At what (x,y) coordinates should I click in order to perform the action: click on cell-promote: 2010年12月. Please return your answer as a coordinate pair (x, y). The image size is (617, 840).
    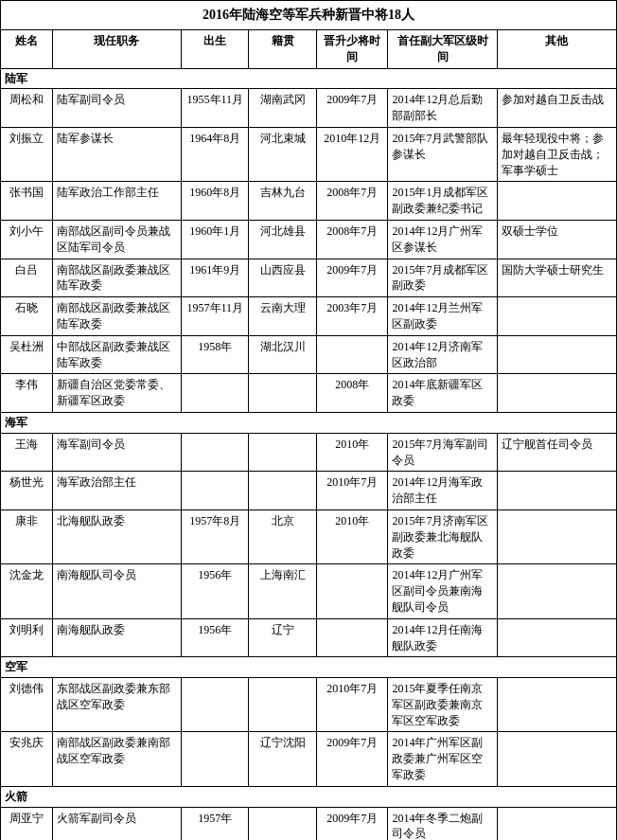
    Looking at the image, I should click on (352, 153).